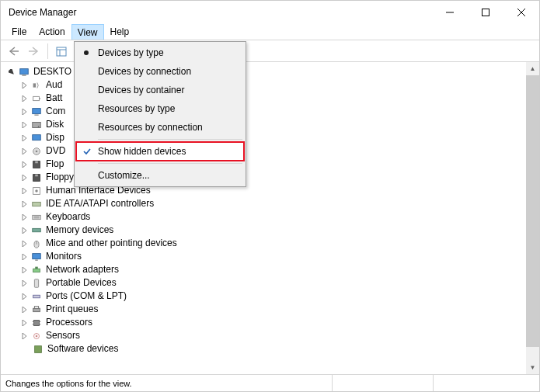 The height and width of the screenshot is (392, 540). I want to click on tree-row: Sensors, so click(264, 335).